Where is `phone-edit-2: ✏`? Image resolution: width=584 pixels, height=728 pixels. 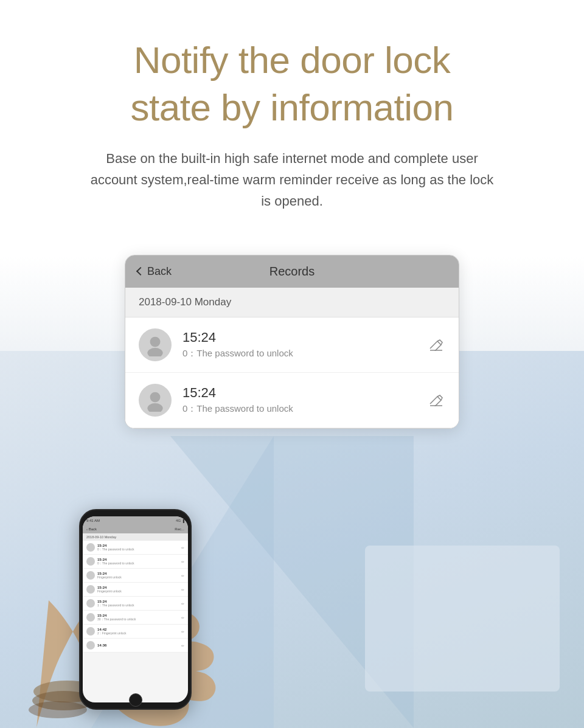 phone-edit-2: ✏ is located at coordinates (182, 562).